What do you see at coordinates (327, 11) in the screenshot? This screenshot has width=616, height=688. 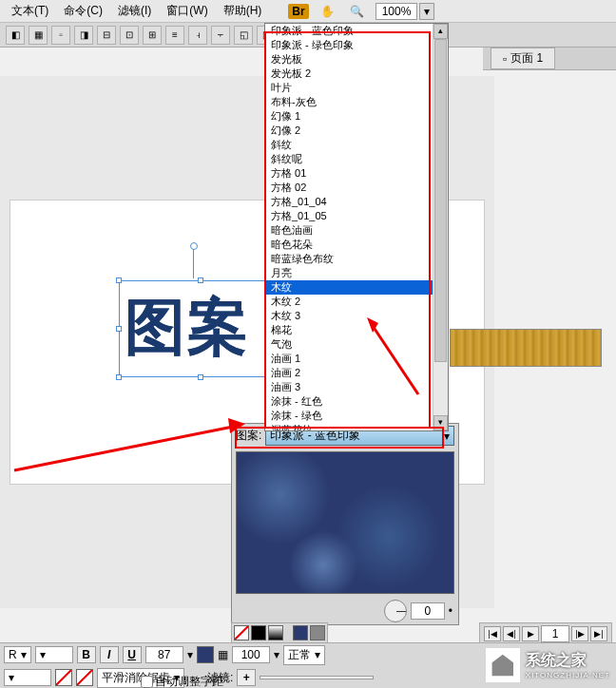 I see `hand-tool-icon: ✋` at bounding box center [327, 11].